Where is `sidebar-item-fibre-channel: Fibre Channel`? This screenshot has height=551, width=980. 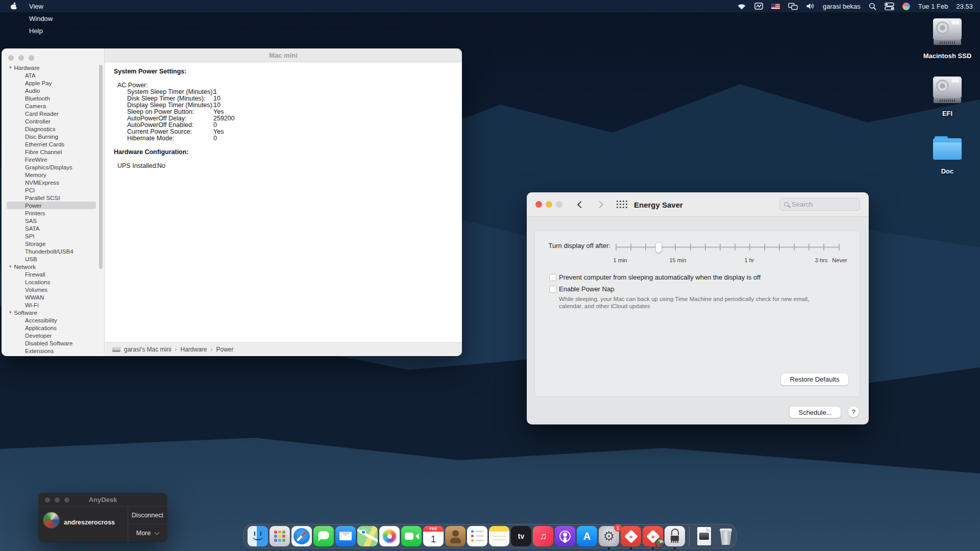
sidebar-item-fibre-channel: Fibre Channel is located at coordinates (53, 152).